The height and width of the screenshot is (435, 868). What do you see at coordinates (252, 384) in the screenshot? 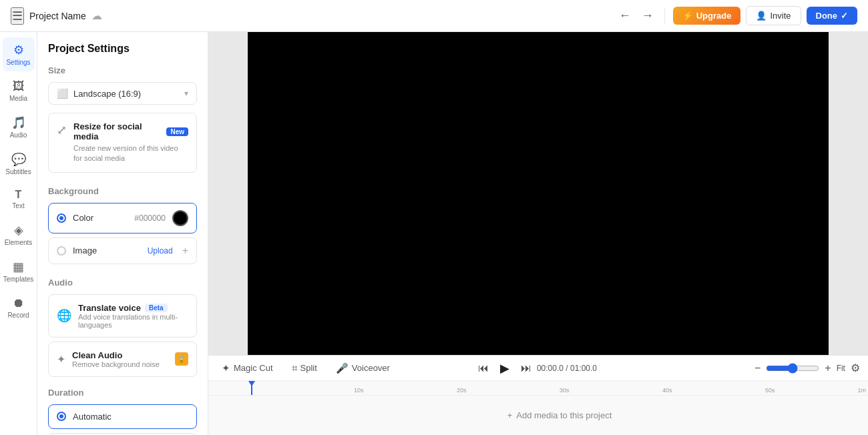
I see `playhead-triangle` at bounding box center [252, 384].